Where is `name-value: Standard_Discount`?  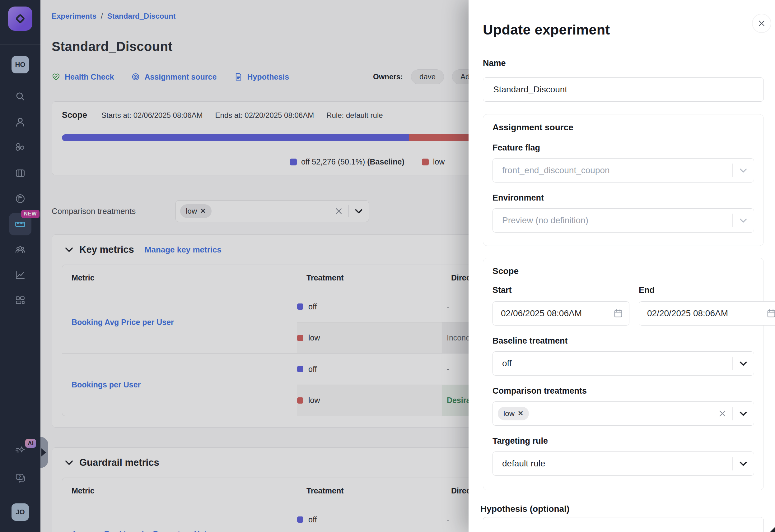 name-value: Standard_Discount is located at coordinates (530, 90).